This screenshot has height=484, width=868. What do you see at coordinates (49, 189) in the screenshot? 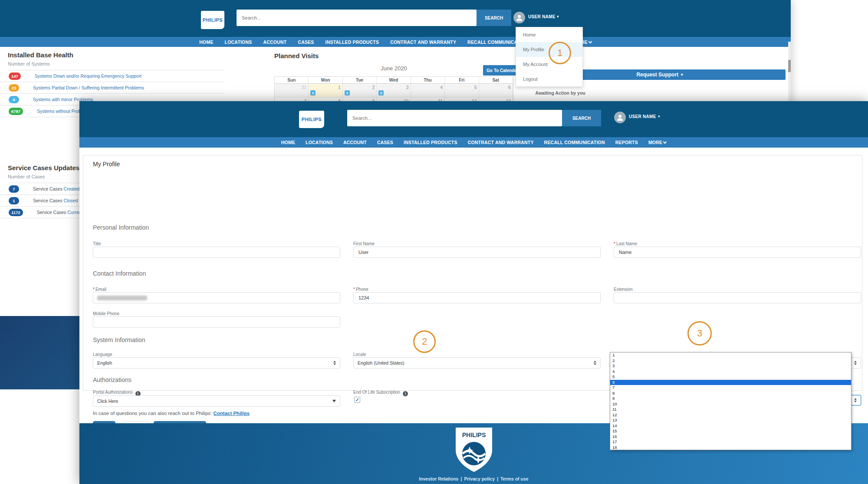
I see `row-text: Service Cases` at bounding box center [49, 189].